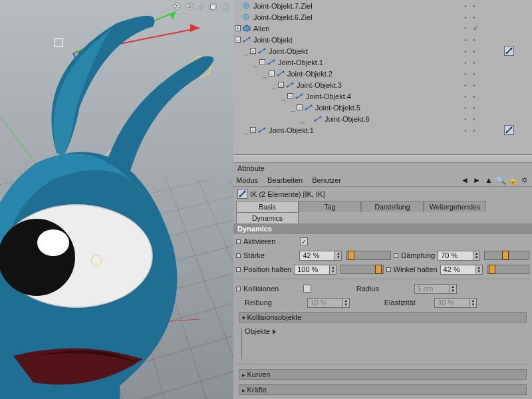 This screenshot has height=399, width=532. What do you see at coordinates (362, 269) in the screenshot?
I see `slider-poshold` at bounding box center [362, 269].